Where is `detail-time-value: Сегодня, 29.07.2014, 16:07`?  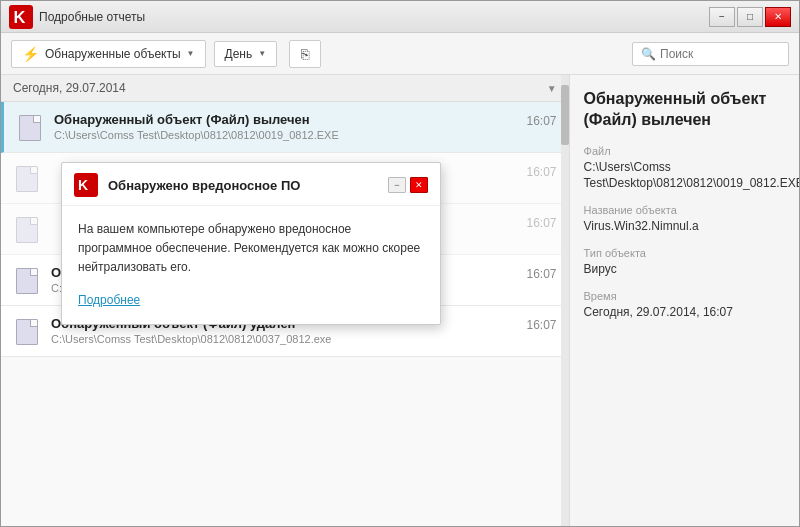 detail-time-value: Сегодня, 29.07.2014, 16:07 is located at coordinates (684, 312).